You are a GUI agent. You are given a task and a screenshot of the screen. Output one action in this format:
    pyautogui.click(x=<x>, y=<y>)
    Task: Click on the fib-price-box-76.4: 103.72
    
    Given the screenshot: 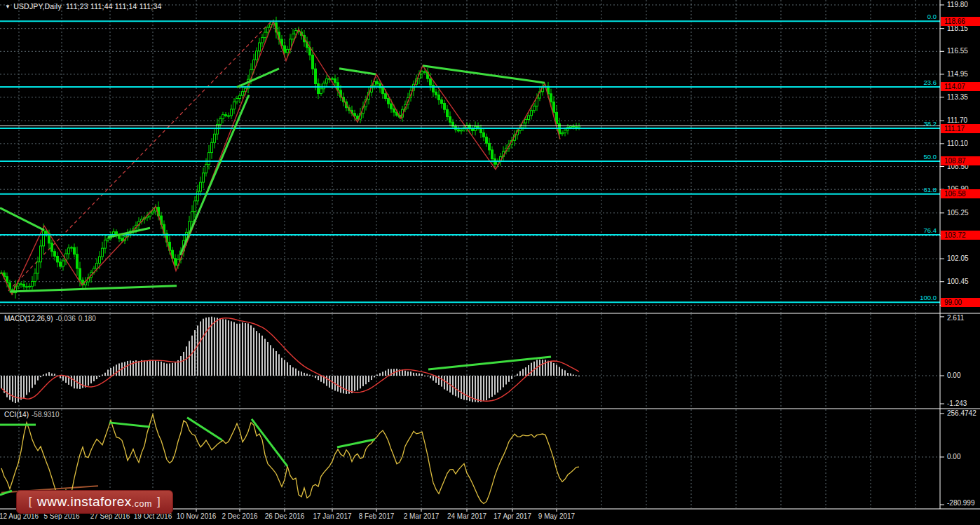 What is the action you would take?
    pyautogui.click(x=960, y=236)
    